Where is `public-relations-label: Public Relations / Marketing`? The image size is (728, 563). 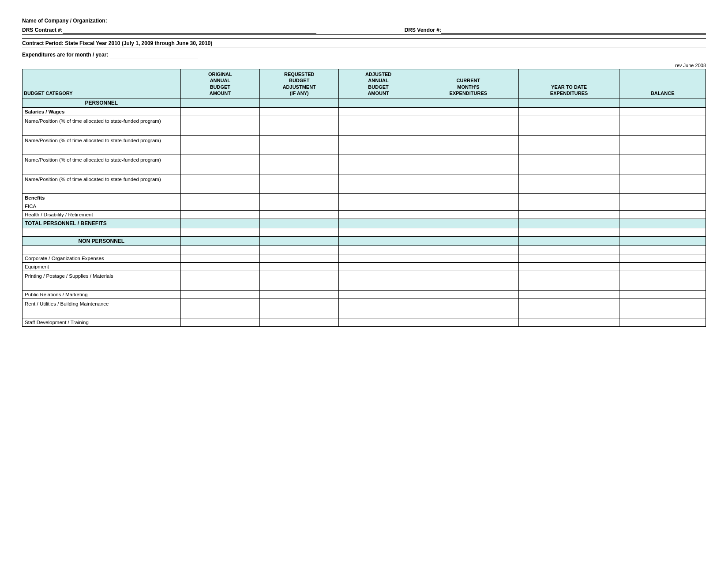 public-relations-label: Public Relations / Marketing is located at coordinates (101, 295).